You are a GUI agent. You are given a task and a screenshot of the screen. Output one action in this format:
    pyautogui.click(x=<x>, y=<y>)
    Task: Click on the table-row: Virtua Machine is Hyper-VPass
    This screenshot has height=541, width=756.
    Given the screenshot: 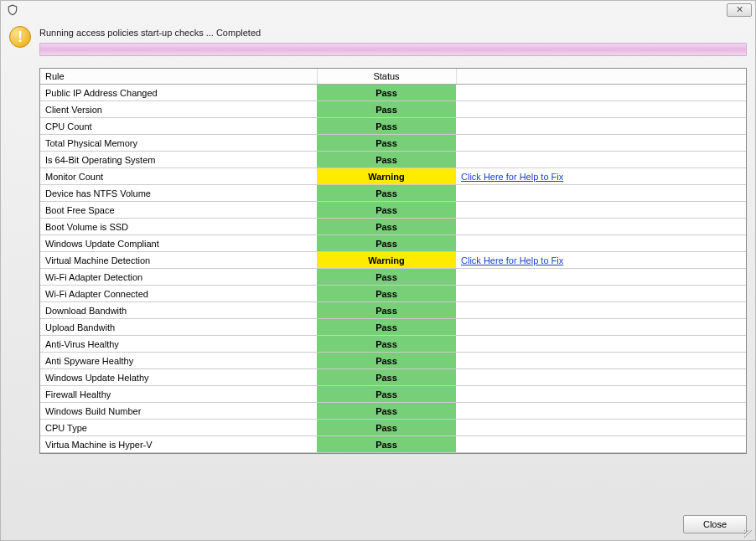 What is the action you would take?
    pyautogui.click(x=393, y=445)
    